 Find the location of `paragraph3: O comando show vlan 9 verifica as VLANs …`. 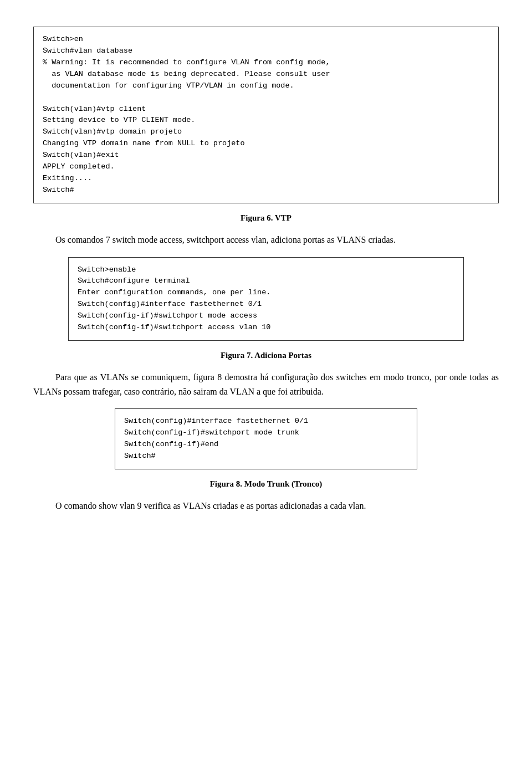

paragraph3: O comando show vlan 9 verifica as VLANs … is located at coordinates (266, 506).